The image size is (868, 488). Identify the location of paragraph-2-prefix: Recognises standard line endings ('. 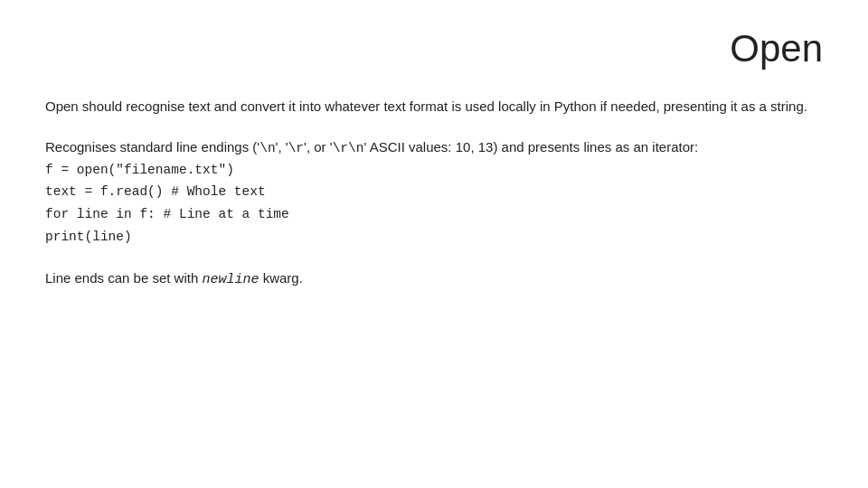
(152, 146).